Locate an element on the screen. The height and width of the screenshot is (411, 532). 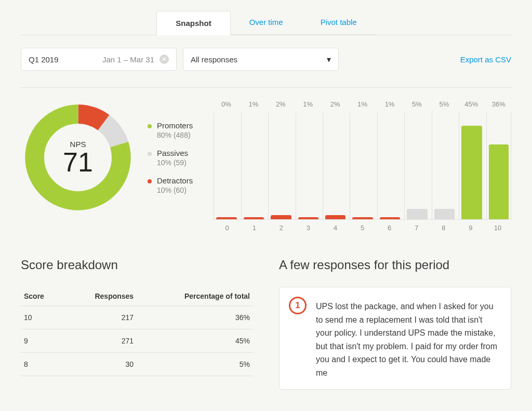
tab-pivot-table: Pivot table is located at coordinates (339, 23).